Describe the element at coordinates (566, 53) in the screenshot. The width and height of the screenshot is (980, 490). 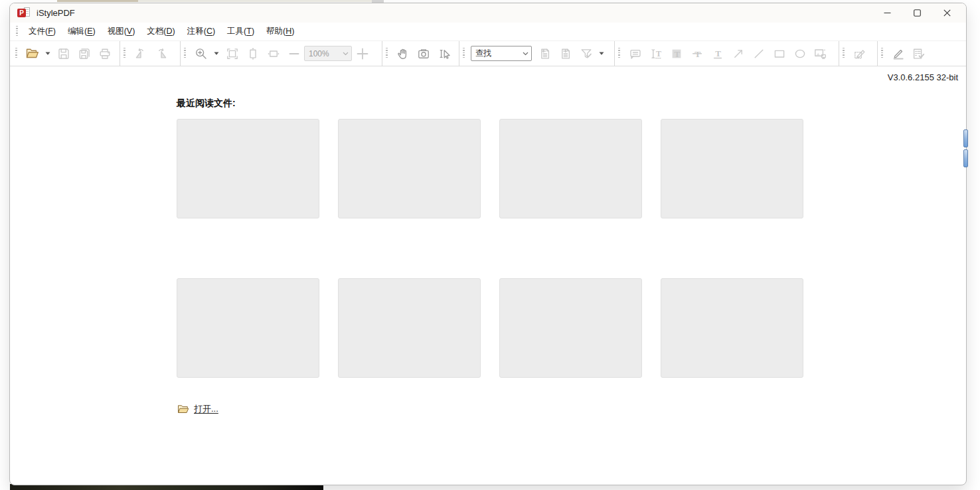
I see `next-result-button` at that location.